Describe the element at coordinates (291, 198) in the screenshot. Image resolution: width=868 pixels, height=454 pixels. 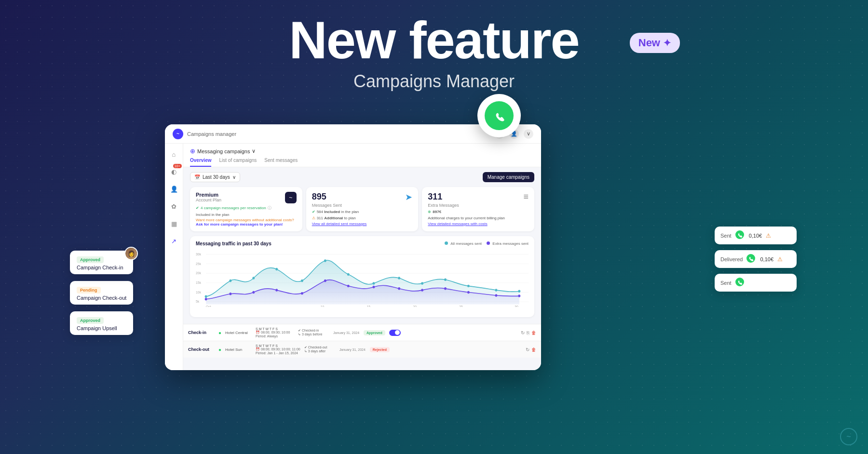
I see `stat-premium-icon: ~` at that location.